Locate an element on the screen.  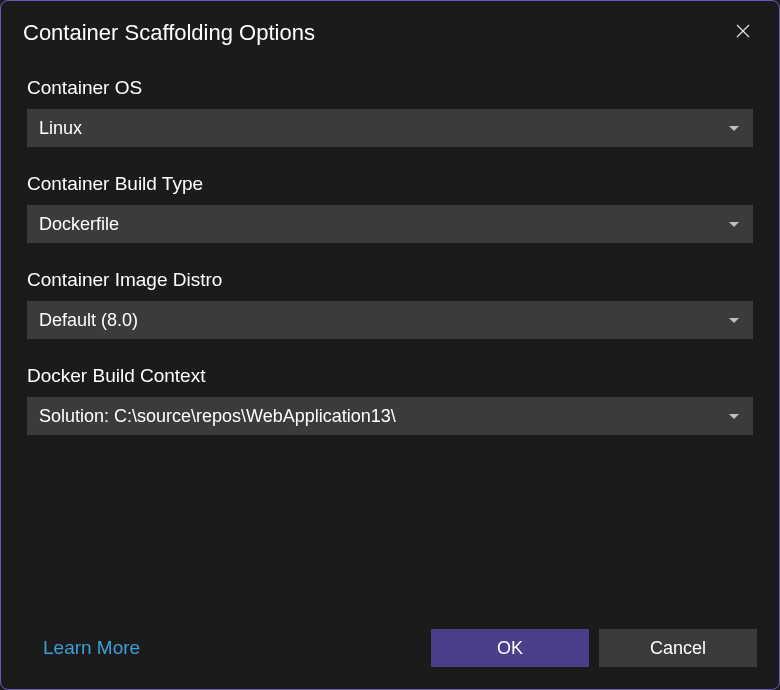
dropdown-value: Default (8.0) is located at coordinates (88, 320).